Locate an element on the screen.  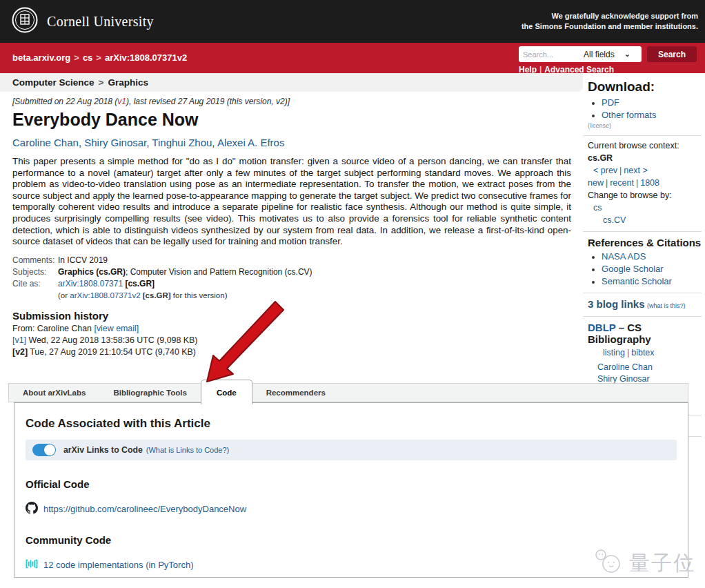
tab-code: Code is located at coordinates (226, 392).